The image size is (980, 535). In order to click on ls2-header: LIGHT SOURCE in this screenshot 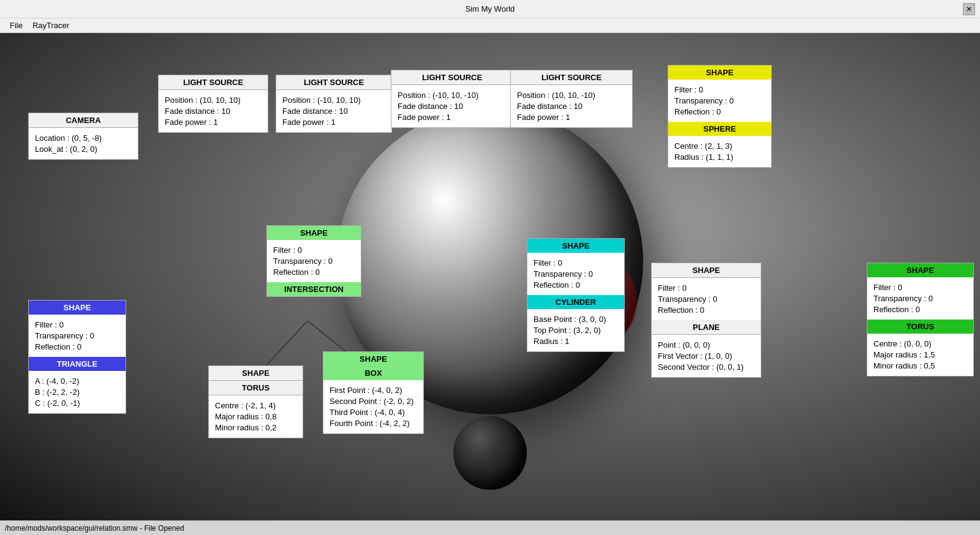, I will do `click(334, 83)`.